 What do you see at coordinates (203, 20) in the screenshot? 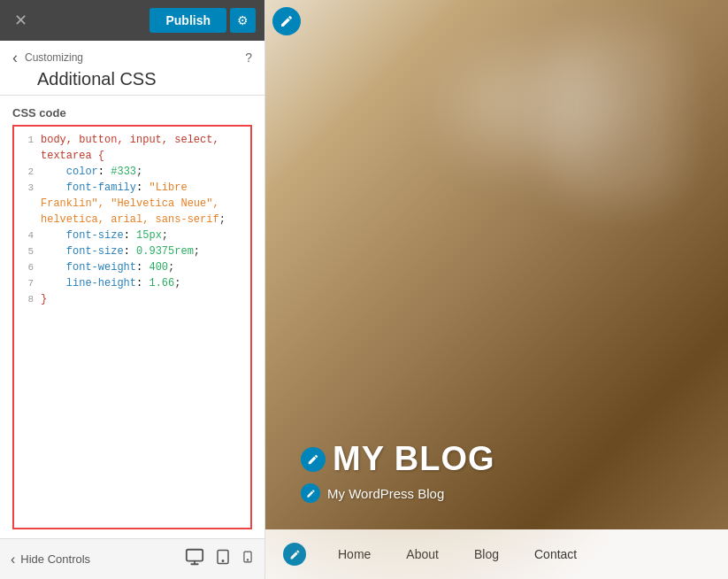
I see `publish-area: Publish ⚙` at bounding box center [203, 20].